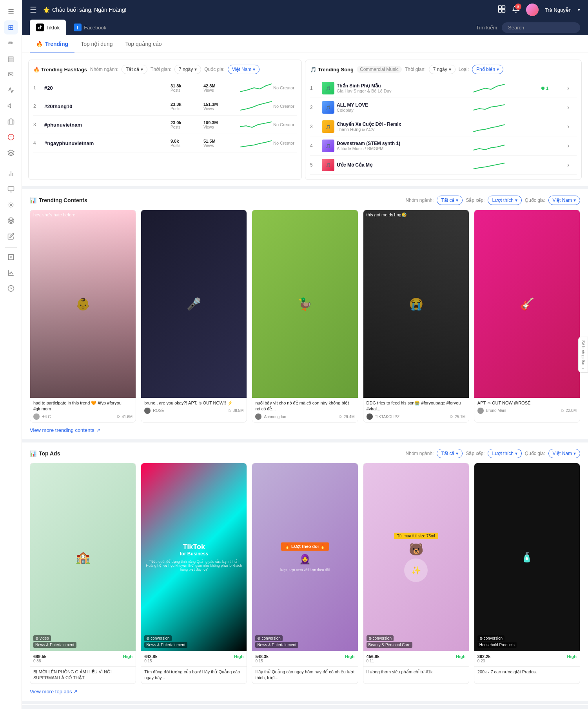 The height and width of the screenshot is (709, 588). What do you see at coordinates (11, 354) in the screenshot?
I see `sidebar: ☰ ⊞ ✏ ▤ ✉` at bounding box center [11, 354].